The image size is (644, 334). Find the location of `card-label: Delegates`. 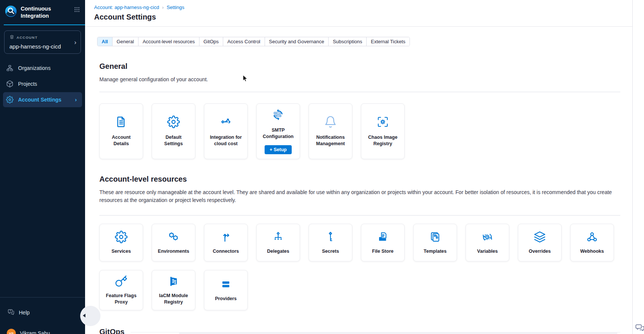

card-label: Delegates is located at coordinates (278, 251).